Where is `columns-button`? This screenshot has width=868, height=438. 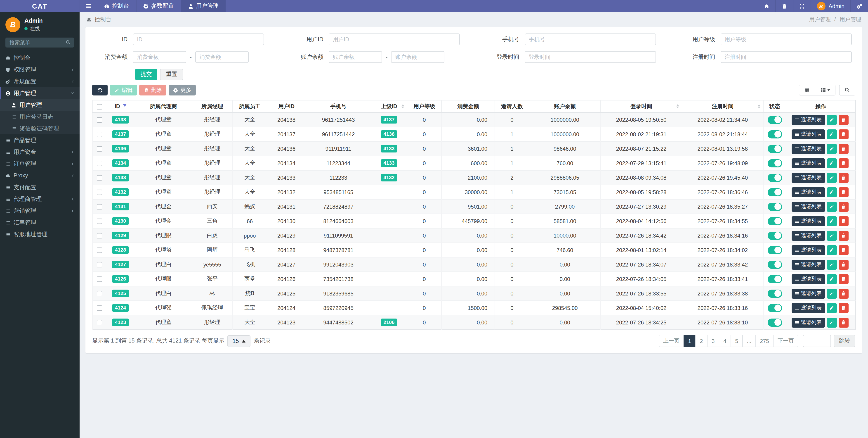 columns-button is located at coordinates (825, 90).